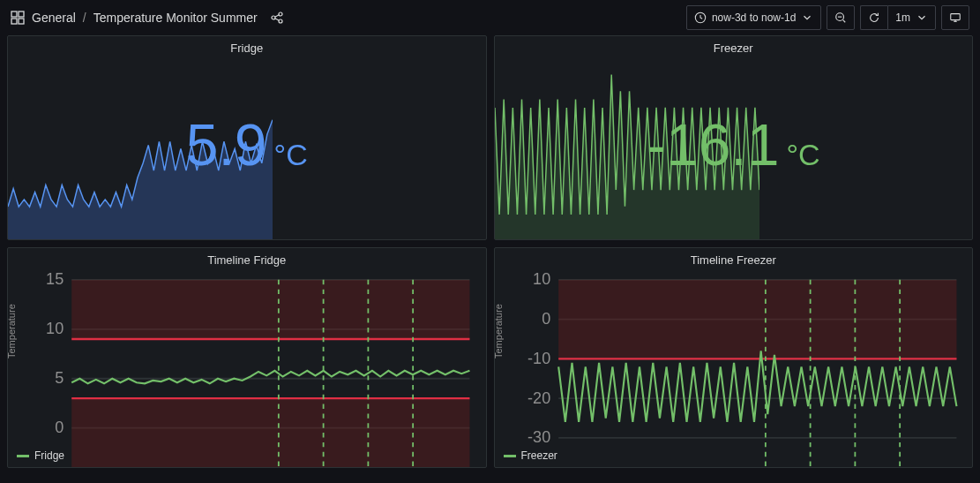 The image size is (980, 483). Describe the element at coordinates (54, 18) in the screenshot. I see `breadcrumb-folder: General` at that location.